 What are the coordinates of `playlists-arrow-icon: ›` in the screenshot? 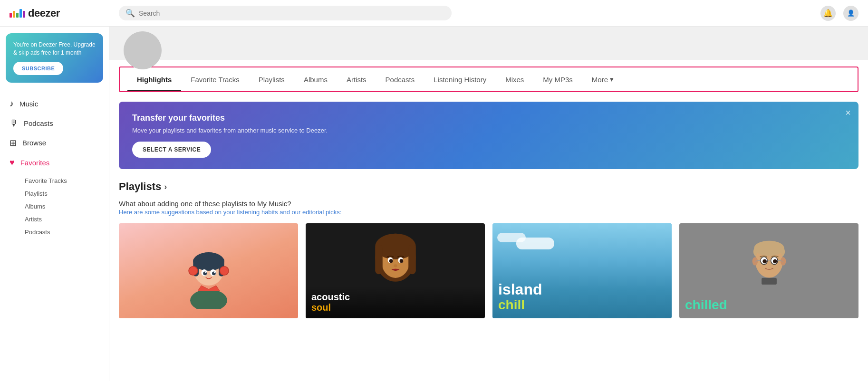 It's located at (165, 187).